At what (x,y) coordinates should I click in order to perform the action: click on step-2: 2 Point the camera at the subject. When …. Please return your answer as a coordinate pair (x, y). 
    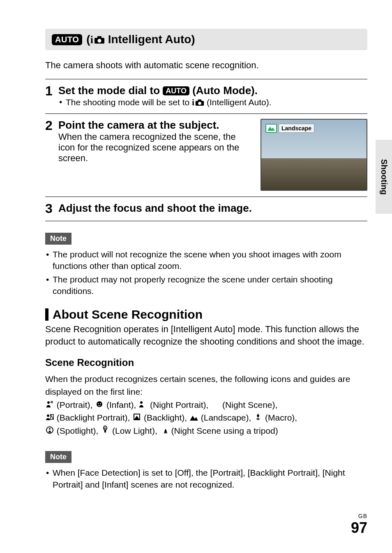
    Looking at the image, I should click on (206, 155).